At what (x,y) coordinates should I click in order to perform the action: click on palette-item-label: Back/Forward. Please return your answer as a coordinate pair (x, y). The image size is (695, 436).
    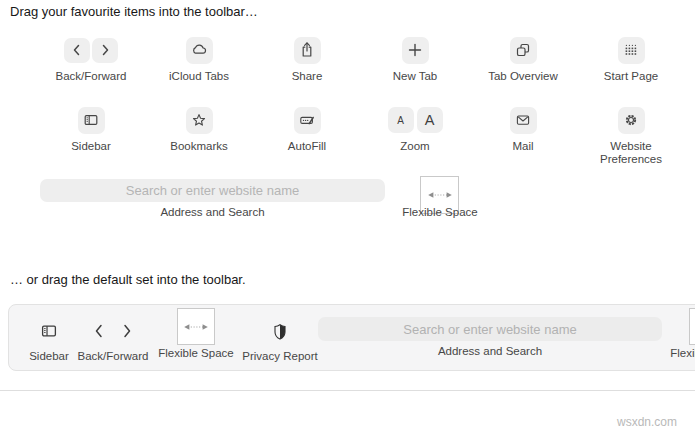
    Looking at the image, I should click on (92, 76).